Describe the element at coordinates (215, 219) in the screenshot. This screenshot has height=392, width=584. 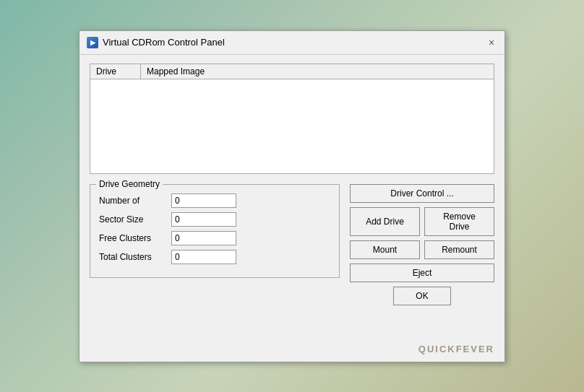
I see `geometry-row-1: Sector Size` at that location.